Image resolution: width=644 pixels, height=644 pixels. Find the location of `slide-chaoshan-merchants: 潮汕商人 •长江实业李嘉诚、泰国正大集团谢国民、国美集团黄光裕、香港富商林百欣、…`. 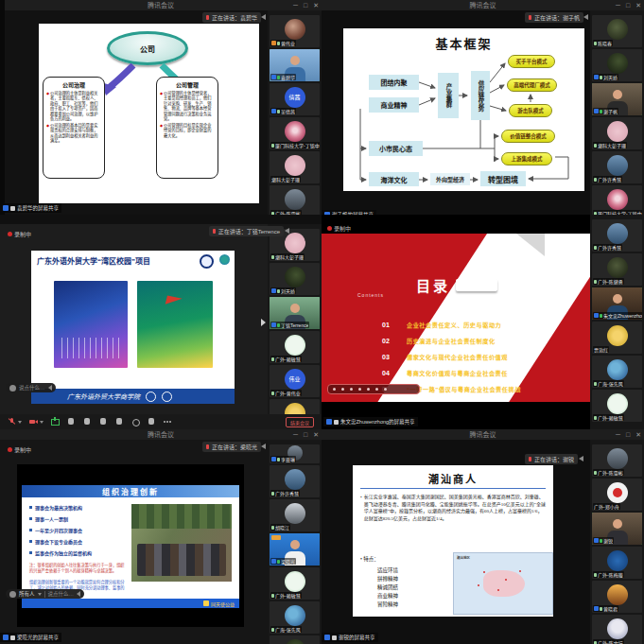

slide-chaoshan-merchants: 潮汕商人 •长江实业李嘉诚、泰国正大集团谢国民、国美集团黄光裕、香港富商林百欣、… is located at coordinates (453, 541).